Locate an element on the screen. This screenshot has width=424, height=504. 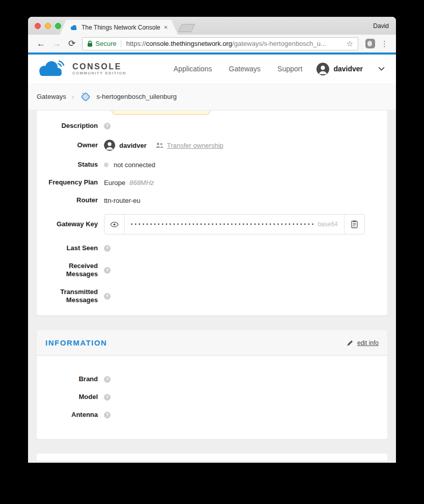
router-value: ttn-router-eu is located at coordinates (122, 201).